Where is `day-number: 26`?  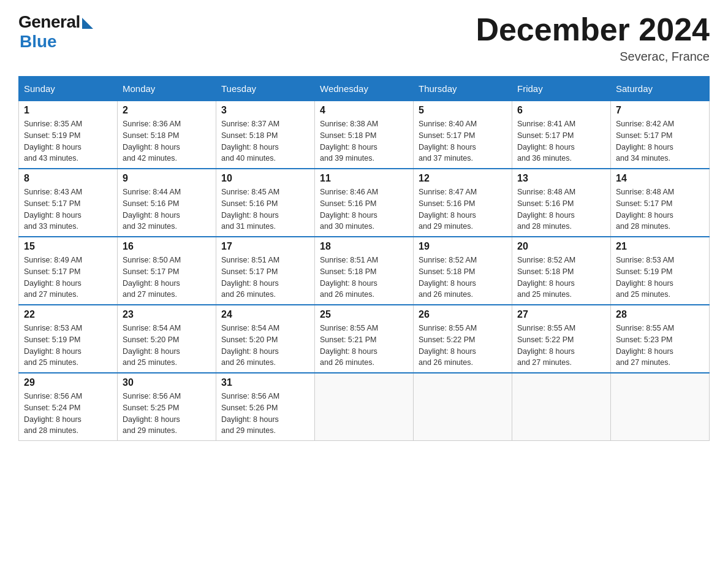 day-number: 26 is located at coordinates (463, 315).